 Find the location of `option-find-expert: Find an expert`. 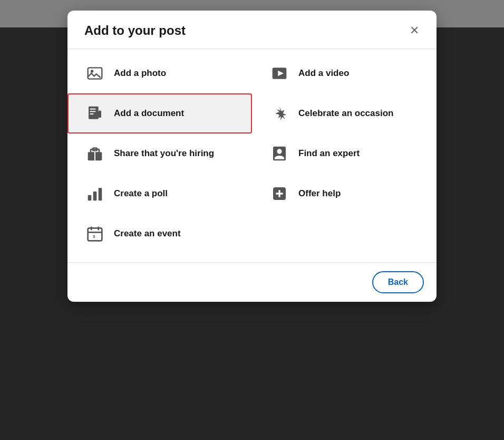

option-find-expert: Find an expert is located at coordinates (344, 154).